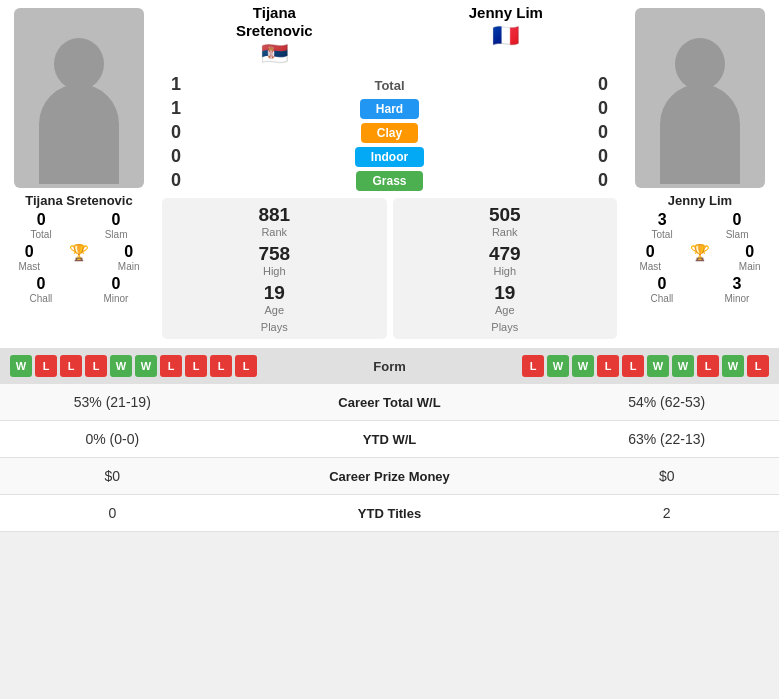 The height and width of the screenshot is (699, 779). What do you see at coordinates (390, 366) in the screenshot?
I see `form-row: WLLLWWLLLL Form LWWLLWWLWL` at bounding box center [390, 366].